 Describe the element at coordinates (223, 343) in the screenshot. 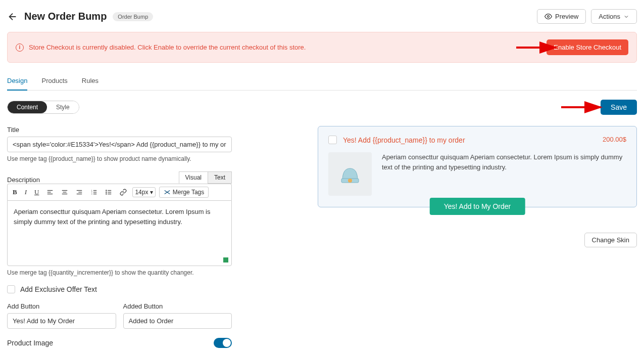

I see `product-image-toggle` at that location.